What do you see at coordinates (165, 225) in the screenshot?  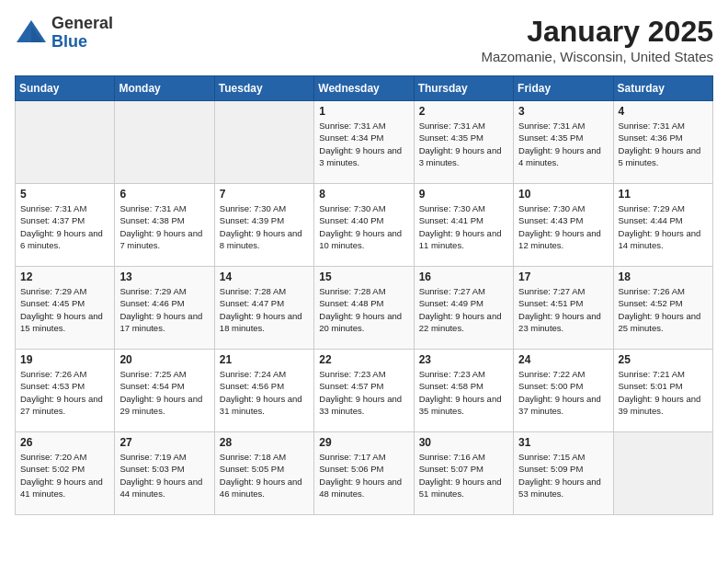 I see `calendar-cell: 6Sunrise: 7:31 AMSunset: 4:38 PMDaylight…` at bounding box center [165, 225].